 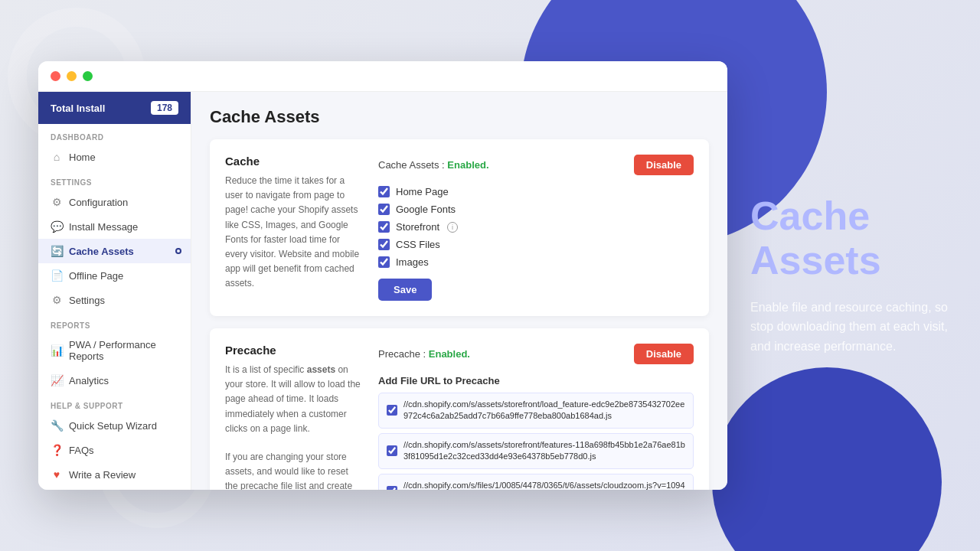 What do you see at coordinates (115, 425) in the screenshot?
I see `sidebar-item-quick-setup: 🔧 Quick Setup Wizard` at bounding box center [115, 425].